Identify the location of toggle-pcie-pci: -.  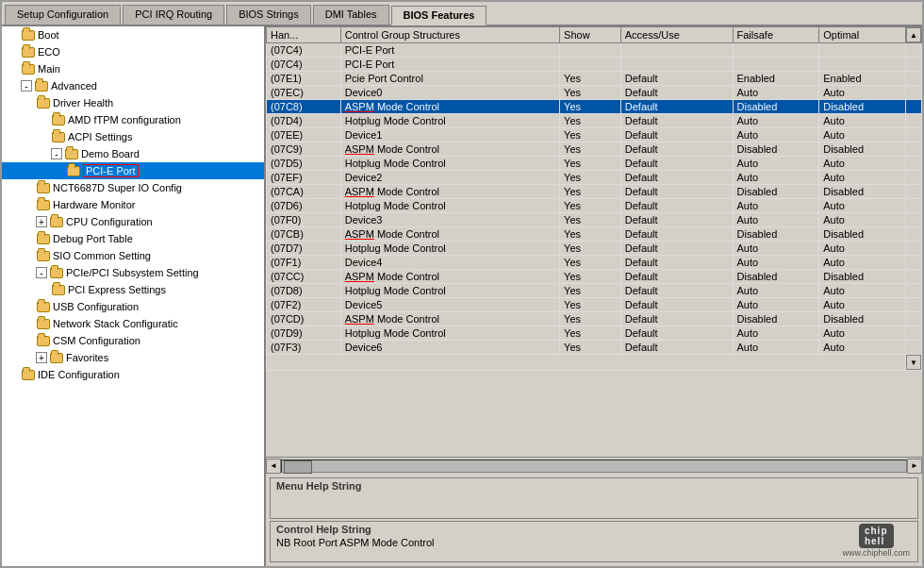
(41, 273).